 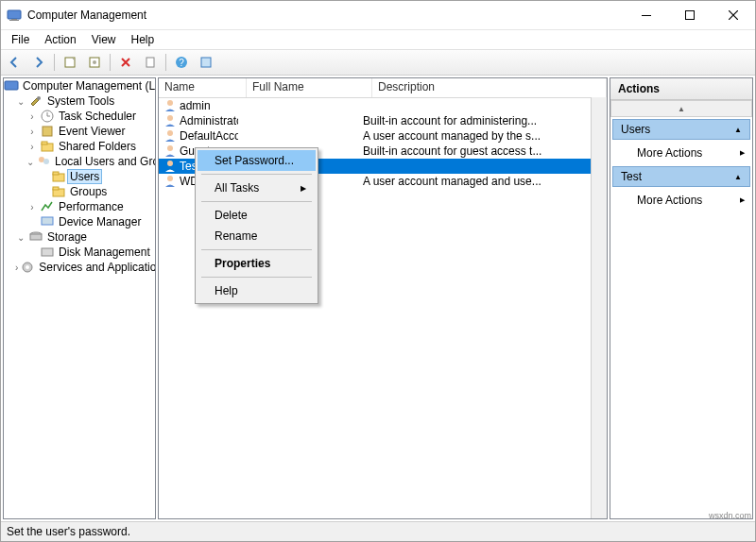 I want to click on users-icon, so click(x=43, y=161).